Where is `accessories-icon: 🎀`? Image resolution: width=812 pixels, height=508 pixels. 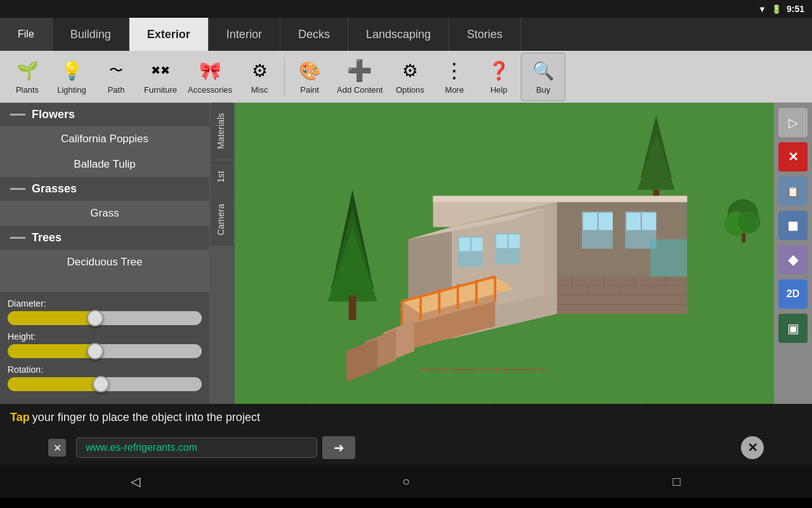
accessories-icon: 🎀 is located at coordinates (210, 70).